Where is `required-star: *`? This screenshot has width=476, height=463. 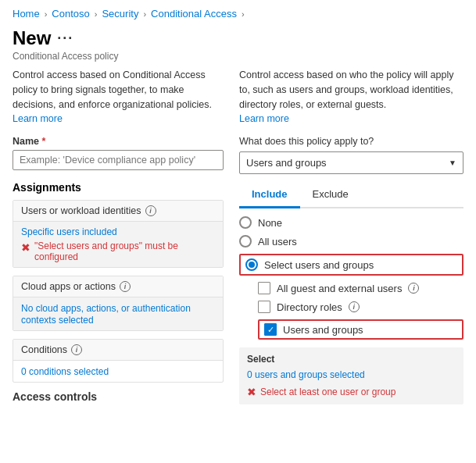 required-star: * is located at coordinates (44, 141).